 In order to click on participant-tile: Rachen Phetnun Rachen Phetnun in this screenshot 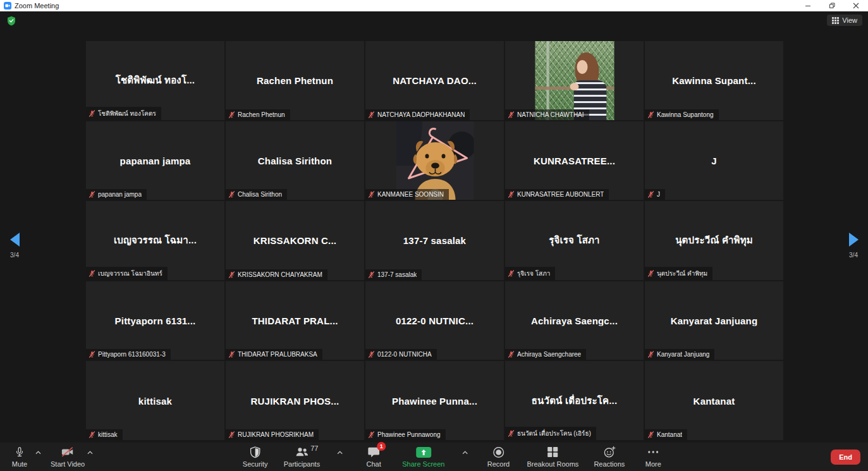, I will do `click(295, 81)`.